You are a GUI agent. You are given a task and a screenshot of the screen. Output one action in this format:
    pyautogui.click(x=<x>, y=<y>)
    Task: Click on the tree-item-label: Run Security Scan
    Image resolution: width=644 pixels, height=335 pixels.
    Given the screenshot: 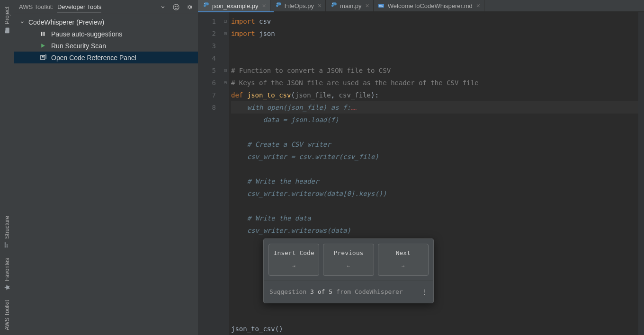 What is the action you would take?
    pyautogui.click(x=79, y=46)
    